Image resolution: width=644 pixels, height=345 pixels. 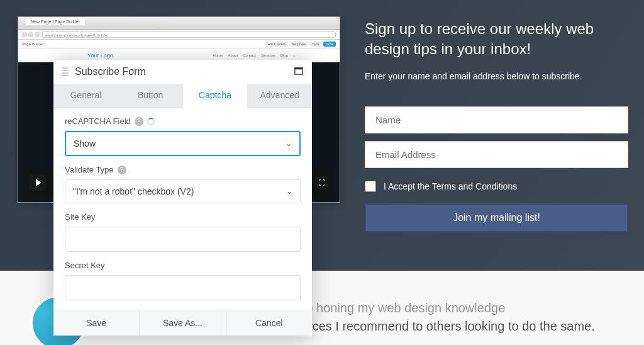 What do you see at coordinates (215, 96) in the screenshot?
I see `tab-captcha: Captcha` at bounding box center [215, 96].